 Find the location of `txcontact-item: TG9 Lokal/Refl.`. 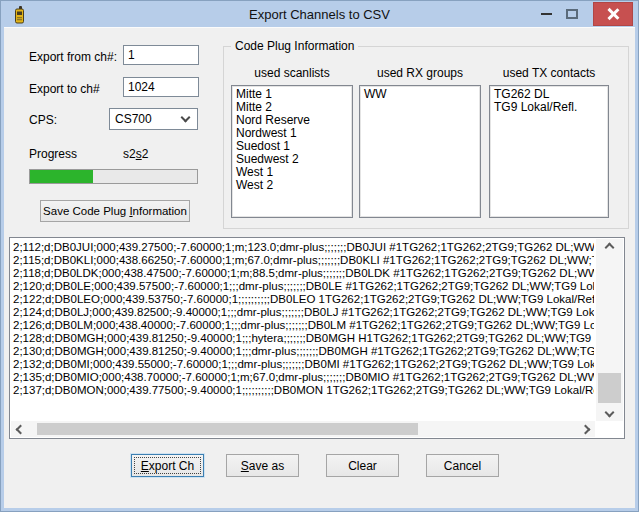

txcontact-item: TG9 Lokal/Refl. is located at coordinates (551, 108).